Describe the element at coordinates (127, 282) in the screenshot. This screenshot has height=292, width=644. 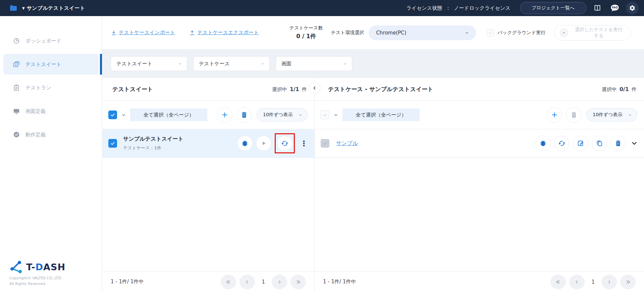
I see `pagination-info: 1 - 1件/ 1件中` at that location.